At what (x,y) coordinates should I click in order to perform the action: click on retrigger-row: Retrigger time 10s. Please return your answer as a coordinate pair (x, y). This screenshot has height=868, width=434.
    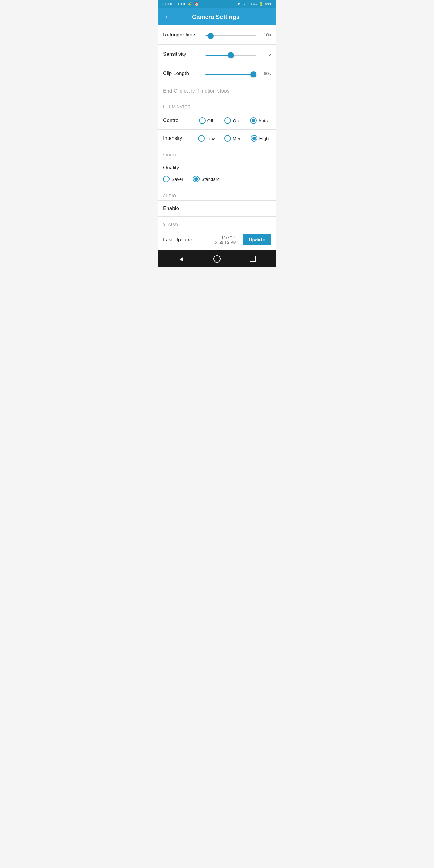
    Looking at the image, I should click on (217, 35).